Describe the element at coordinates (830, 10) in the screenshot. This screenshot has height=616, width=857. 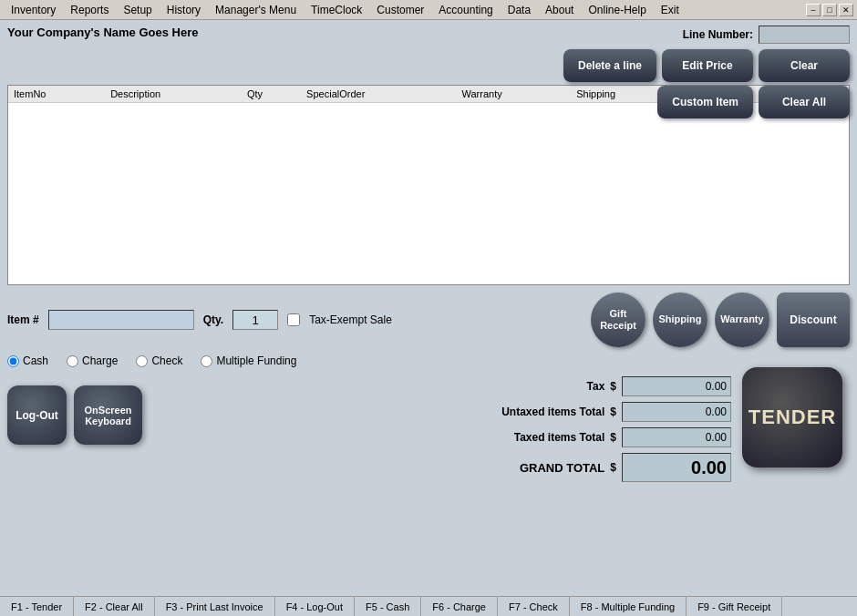
I see `maximize-button: □` at that location.